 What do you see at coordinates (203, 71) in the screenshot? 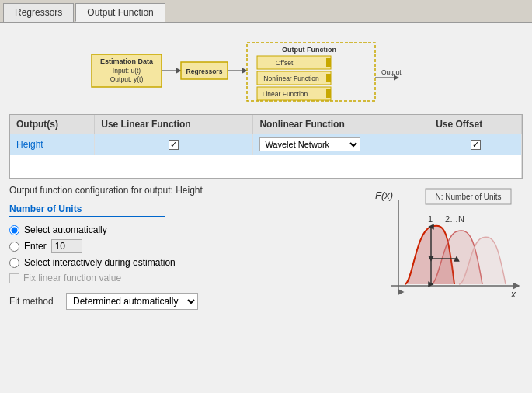
I see `svg-text: Regressors` at bounding box center [203, 71].